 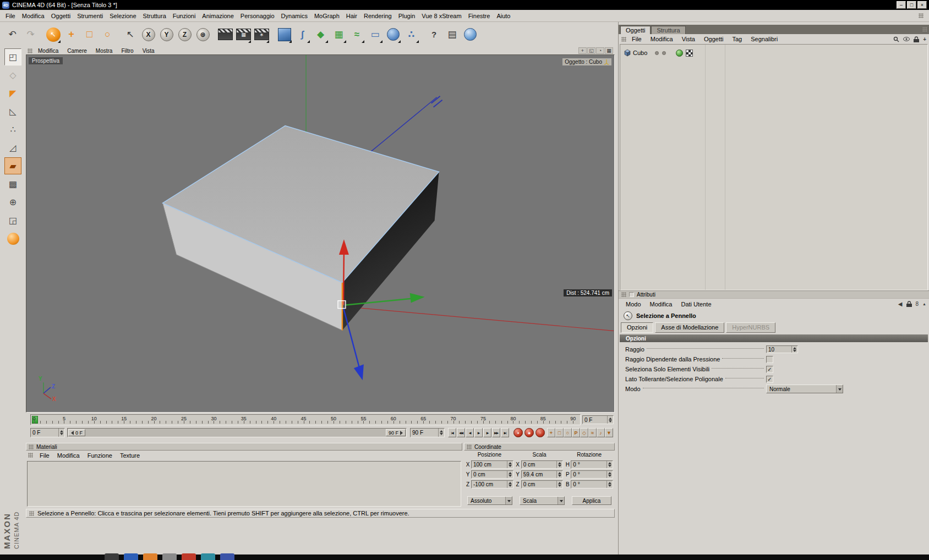 What do you see at coordinates (901, 5) in the screenshot?
I see `minimize-button: –` at bounding box center [901, 5].